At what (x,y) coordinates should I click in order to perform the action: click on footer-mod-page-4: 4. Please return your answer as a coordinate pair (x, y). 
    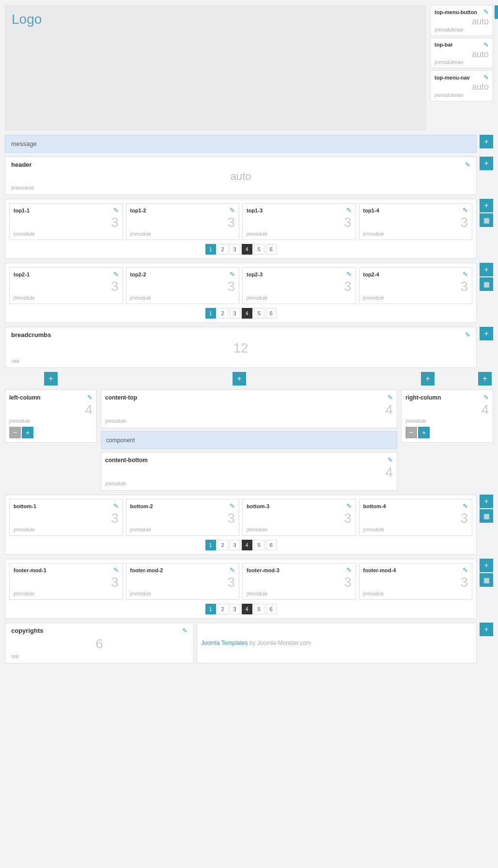
    Looking at the image, I should click on (247, 609).